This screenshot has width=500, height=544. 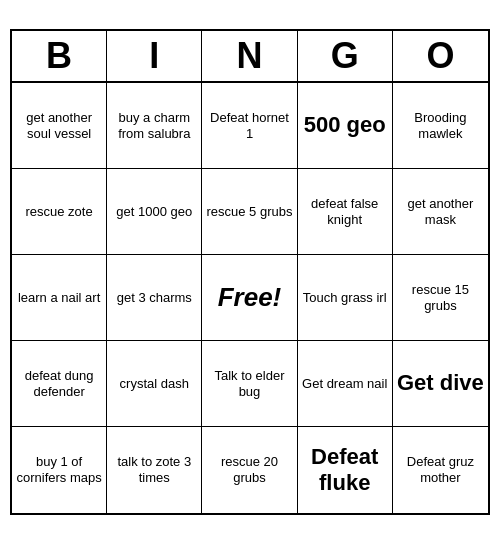 What do you see at coordinates (154, 56) in the screenshot?
I see `header-letter: I` at bounding box center [154, 56].